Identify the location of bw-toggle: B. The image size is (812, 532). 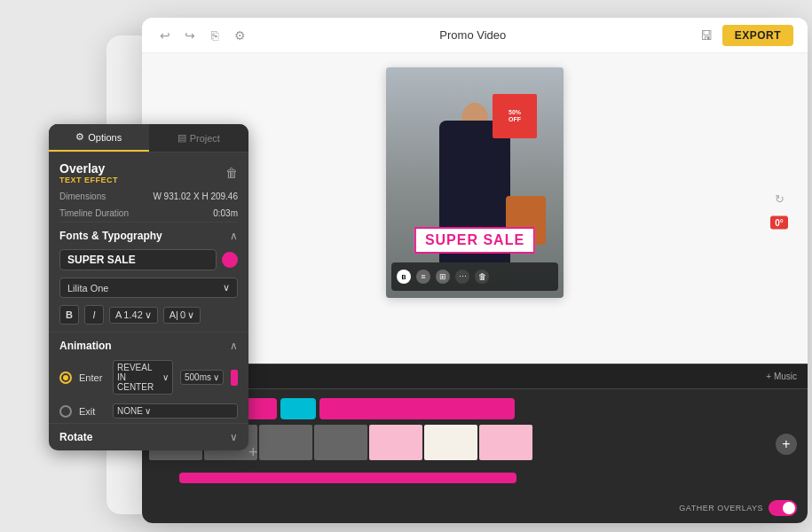
(404, 277).